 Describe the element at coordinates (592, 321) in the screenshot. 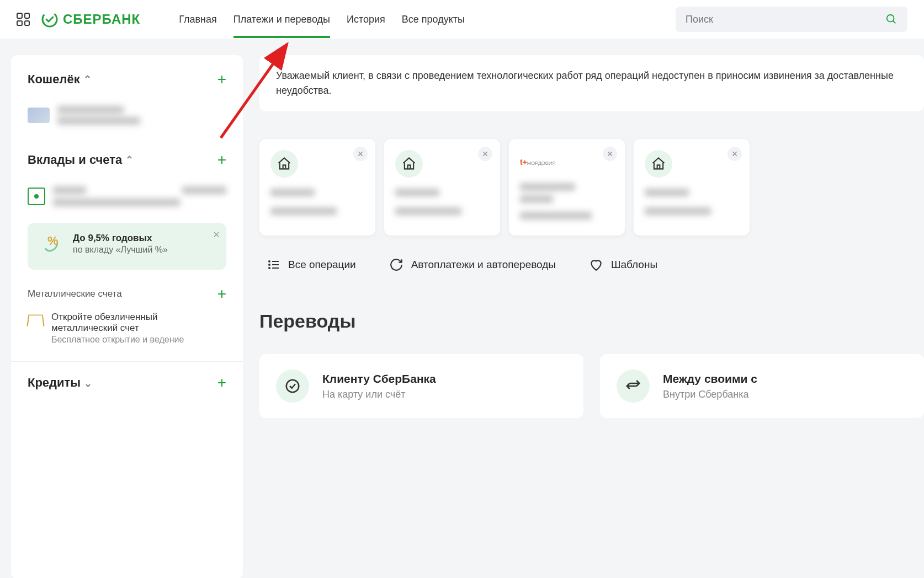

I see `transfers-heading: Переводы` at that location.